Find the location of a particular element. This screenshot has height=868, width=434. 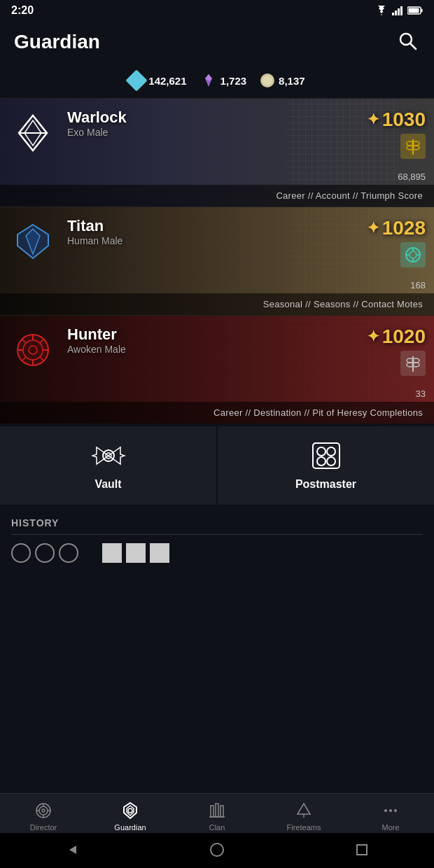

postmaster-button: Postmaster is located at coordinates (326, 465).